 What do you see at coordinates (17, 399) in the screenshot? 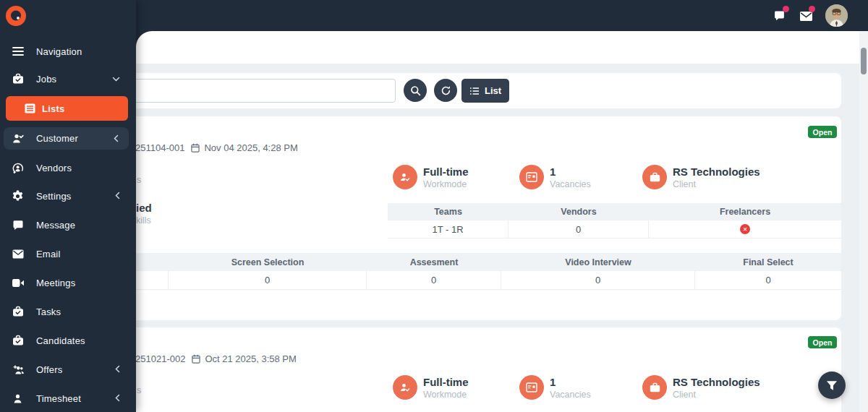
I see `person-icon` at bounding box center [17, 399].